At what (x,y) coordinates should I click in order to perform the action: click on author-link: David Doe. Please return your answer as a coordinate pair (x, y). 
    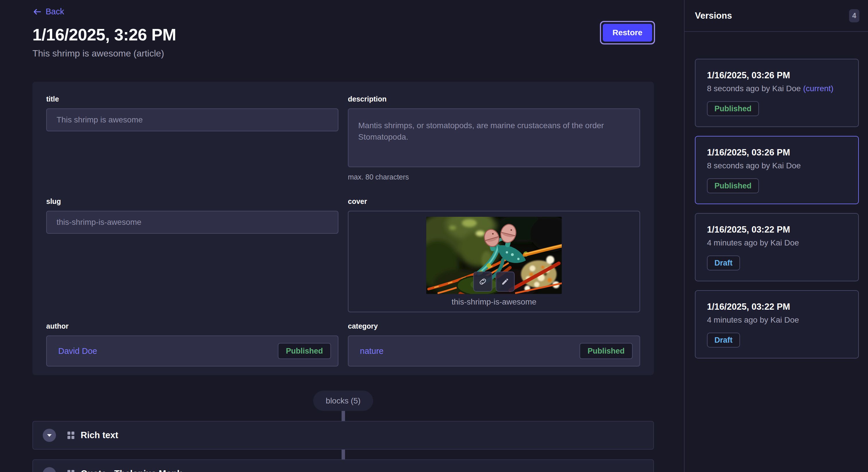
    Looking at the image, I should click on (78, 351).